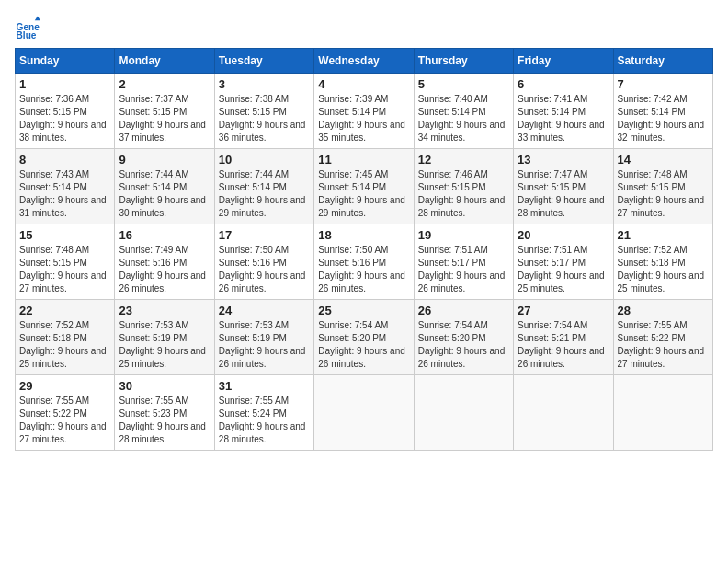 The width and height of the screenshot is (728, 563). Describe the element at coordinates (264, 262) in the screenshot. I see `calendar-cell: 17 Sunrise: 7:50 AM Sunset: 5:16 PM Dayl…` at that location.